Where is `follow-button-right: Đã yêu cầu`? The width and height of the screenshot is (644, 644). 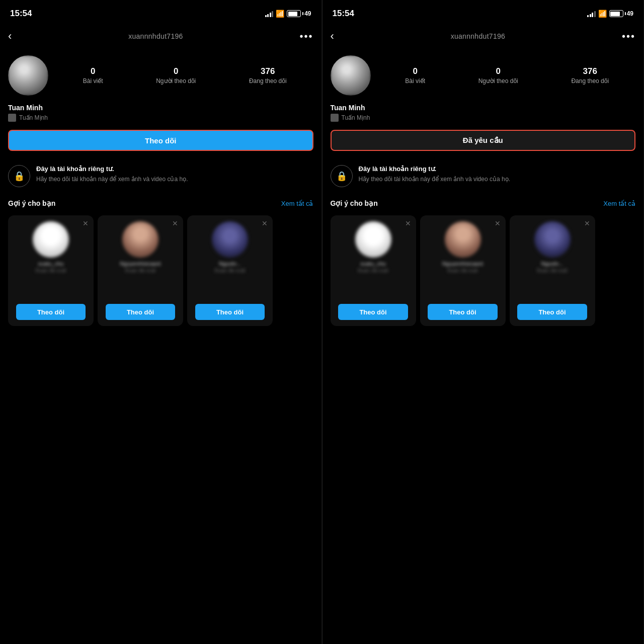
follow-button-right: Đã yêu cầu is located at coordinates (483, 140).